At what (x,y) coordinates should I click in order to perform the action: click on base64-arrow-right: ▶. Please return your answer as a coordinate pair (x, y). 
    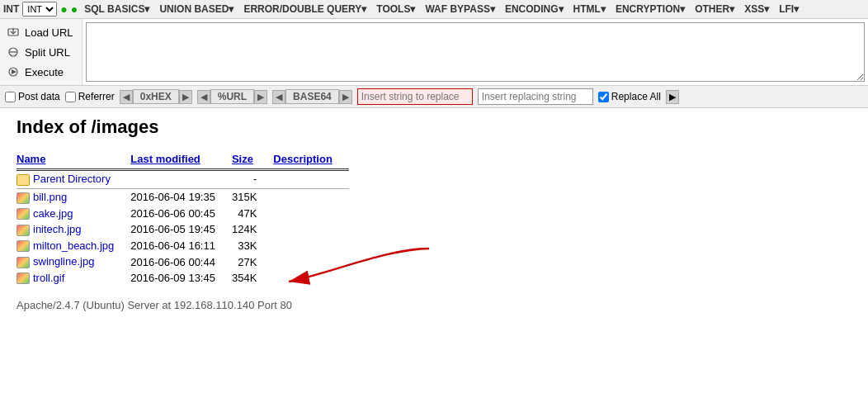
    Looking at the image, I should click on (346, 97).